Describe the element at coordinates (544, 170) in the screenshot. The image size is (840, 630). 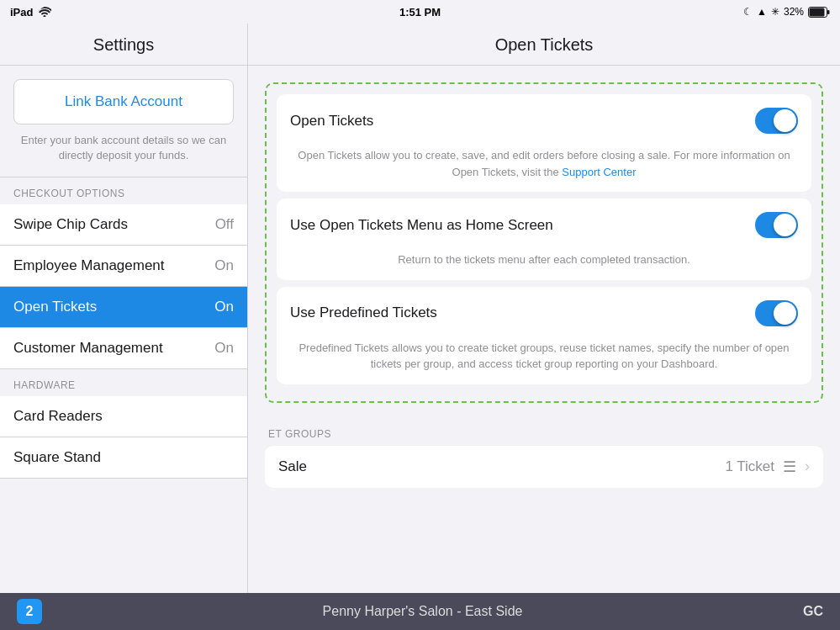
I see `open-tickets-description: Open Tickets allow you to create, save, …` at that location.